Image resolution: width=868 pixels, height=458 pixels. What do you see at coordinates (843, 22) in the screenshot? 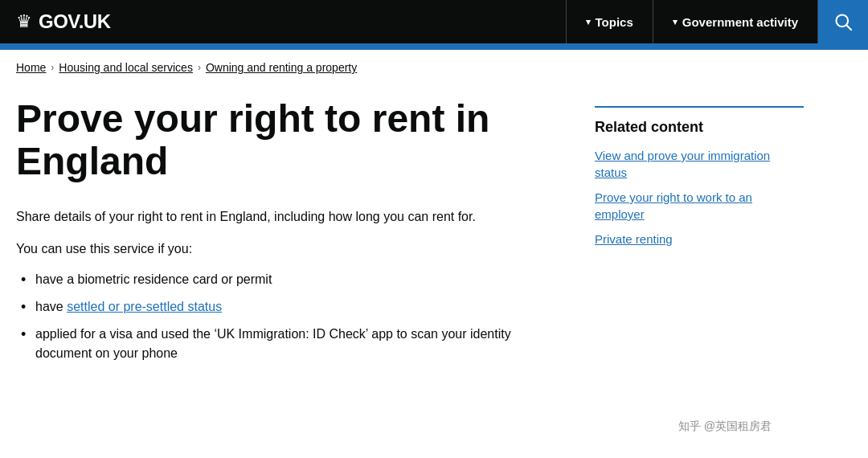
I see `search-icon` at bounding box center [843, 22].